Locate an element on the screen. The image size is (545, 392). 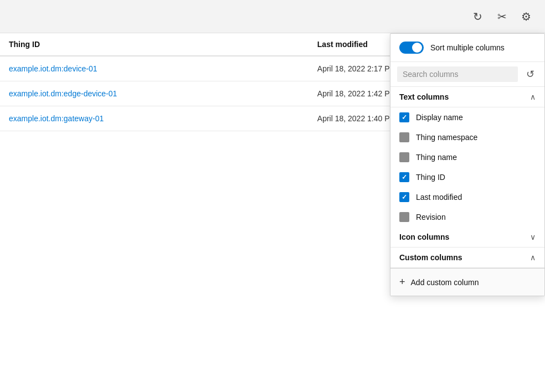
column-item-thing_name: Thing name is located at coordinates (467, 157).